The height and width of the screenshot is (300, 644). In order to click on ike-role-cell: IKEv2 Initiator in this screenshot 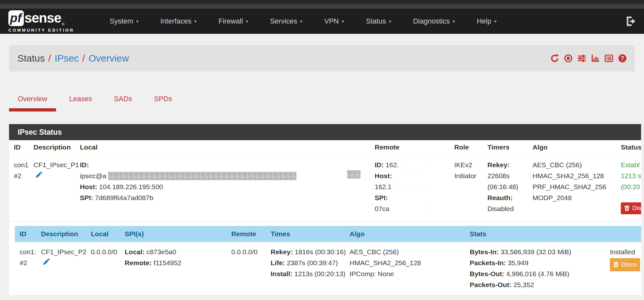, I will do `click(466, 188)`.